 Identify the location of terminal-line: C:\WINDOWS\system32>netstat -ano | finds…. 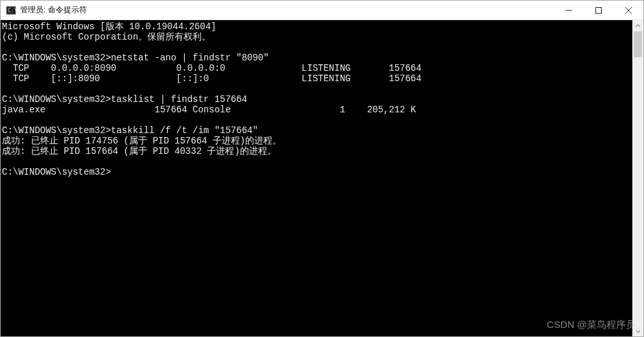
(317, 58).